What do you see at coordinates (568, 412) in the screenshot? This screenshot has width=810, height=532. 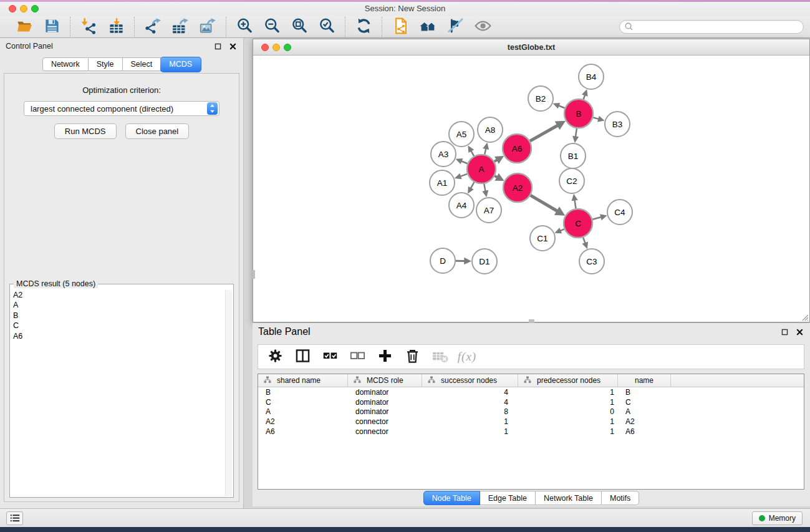 I see `cell-predecessor-nodes: 0` at bounding box center [568, 412].